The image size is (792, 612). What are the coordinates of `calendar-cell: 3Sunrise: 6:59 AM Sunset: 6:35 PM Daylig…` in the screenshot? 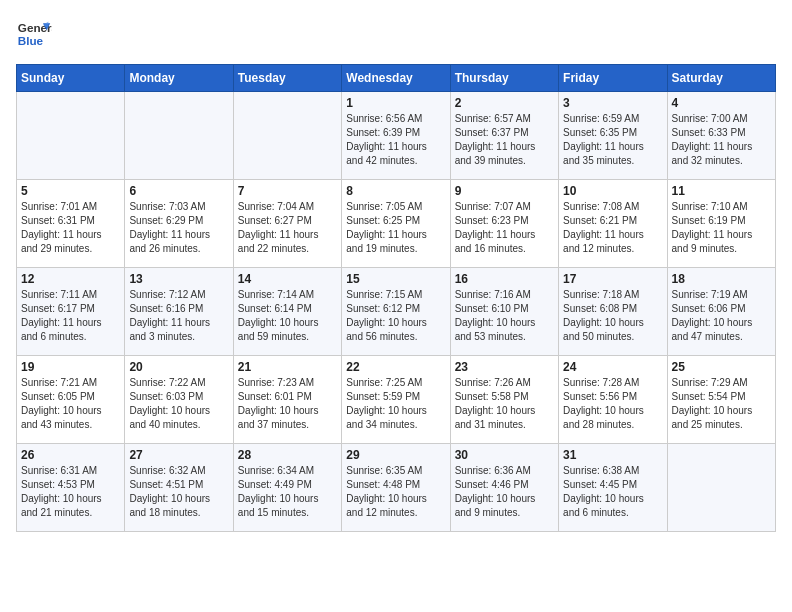 It's located at (613, 136).